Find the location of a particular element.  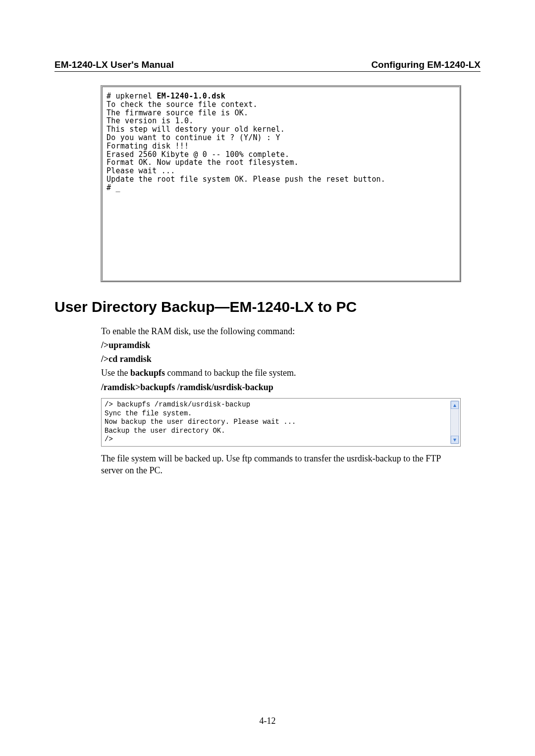

header-right: Configuring EM-1240-LX is located at coordinates (426, 65).